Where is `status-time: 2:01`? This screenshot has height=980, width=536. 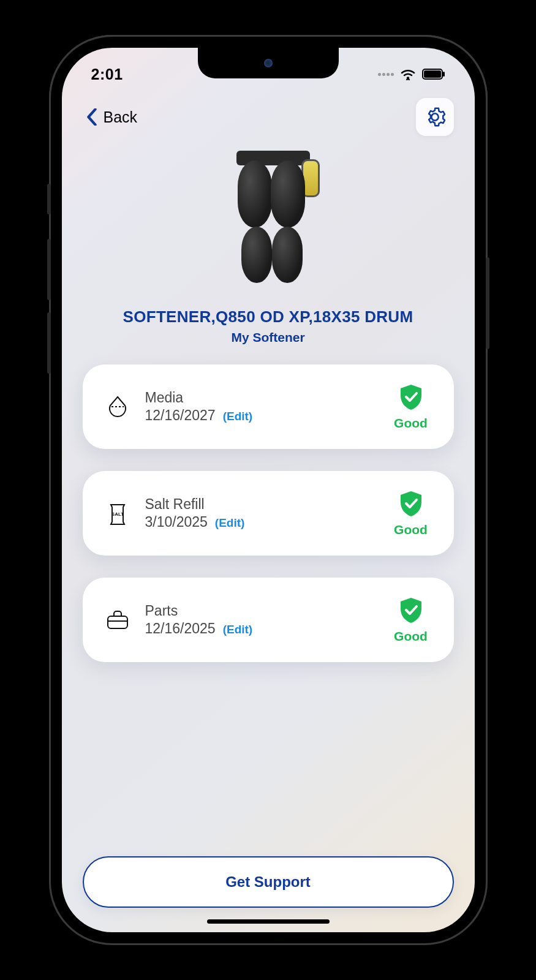 status-time: 2:01 is located at coordinates (107, 75).